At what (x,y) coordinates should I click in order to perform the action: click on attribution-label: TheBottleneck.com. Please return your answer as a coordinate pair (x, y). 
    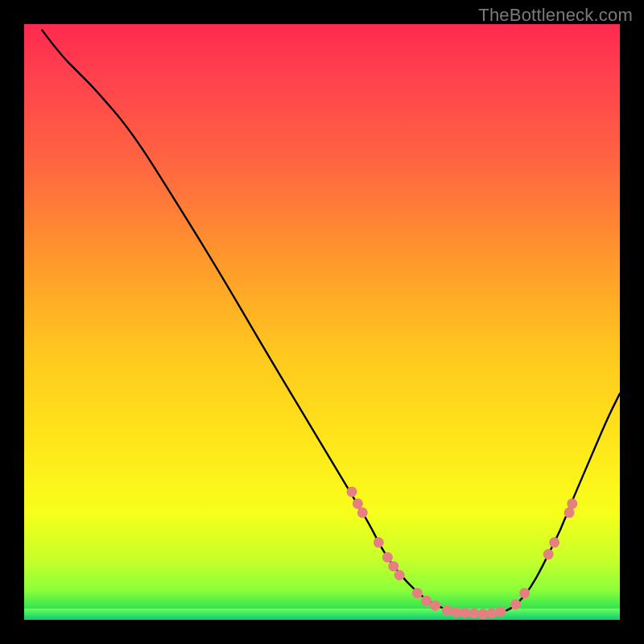
    Looking at the image, I should click on (555, 15).